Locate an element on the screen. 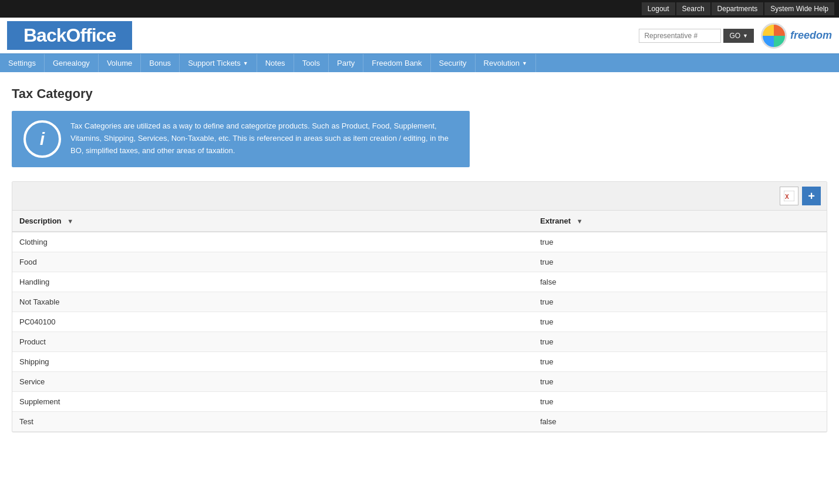  info-text: Tax Categories are utilized as a way to … is located at coordinates (264, 138).